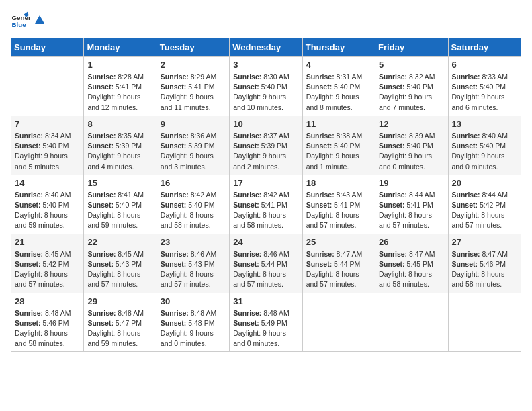 This screenshot has width=532, height=411. Describe the element at coordinates (412, 87) in the screenshot. I see `calendar-cell: 5Sunrise: 8:32 AMSunset: 5:40 PMDaylight…` at that location.